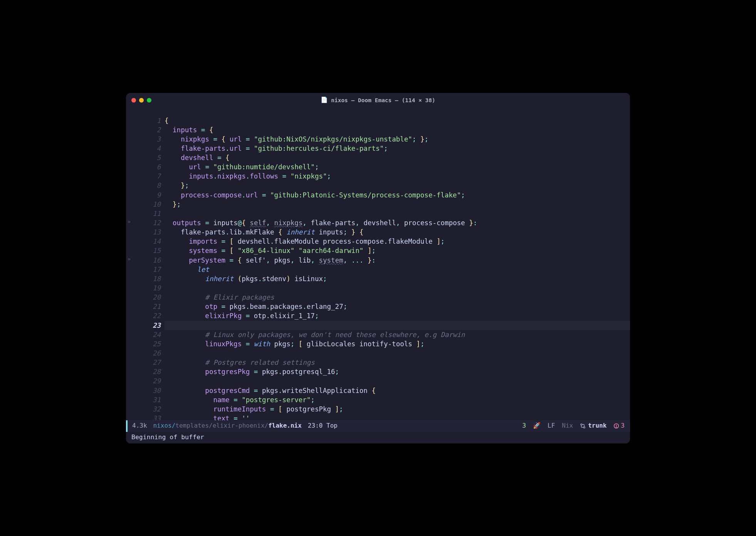 This screenshot has width=756, height=536. What do you see at coordinates (143, 176) in the screenshot?
I see `line-number: 7` at bounding box center [143, 176].